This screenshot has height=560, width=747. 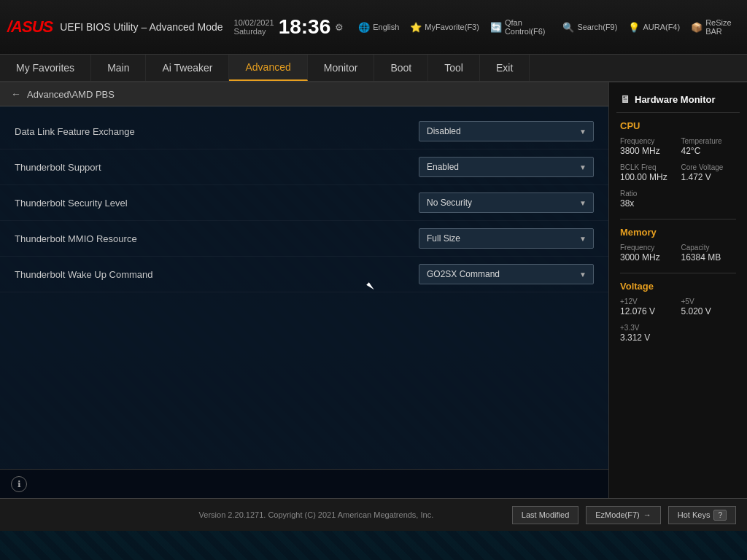 What do you see at coordinates (624, 515) in the screenshot?
I see `footer-buttons: Last Modified EzMode(F7) → Hot Keys ?` at bounding box center [624, 515].